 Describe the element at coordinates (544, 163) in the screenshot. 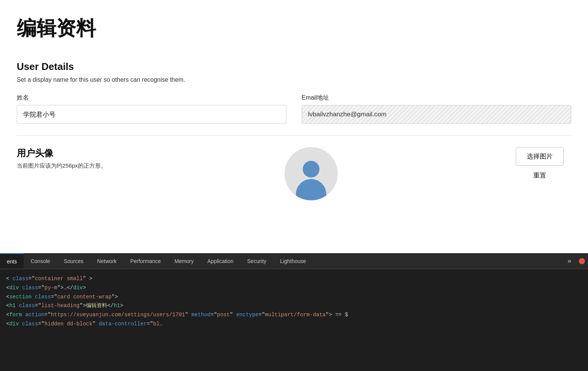

I see `avatar-actions: 选择图片 重置` at that location.